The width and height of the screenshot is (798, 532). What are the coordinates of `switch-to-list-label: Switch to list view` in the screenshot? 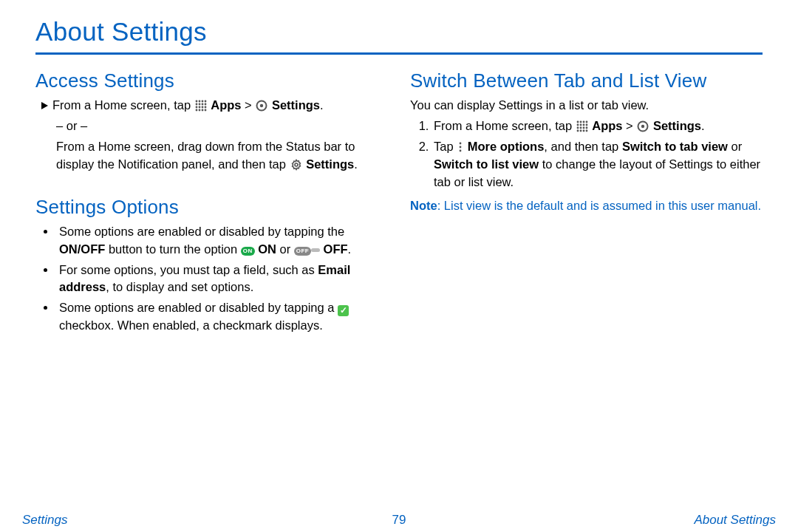 It's located at (486, 164).